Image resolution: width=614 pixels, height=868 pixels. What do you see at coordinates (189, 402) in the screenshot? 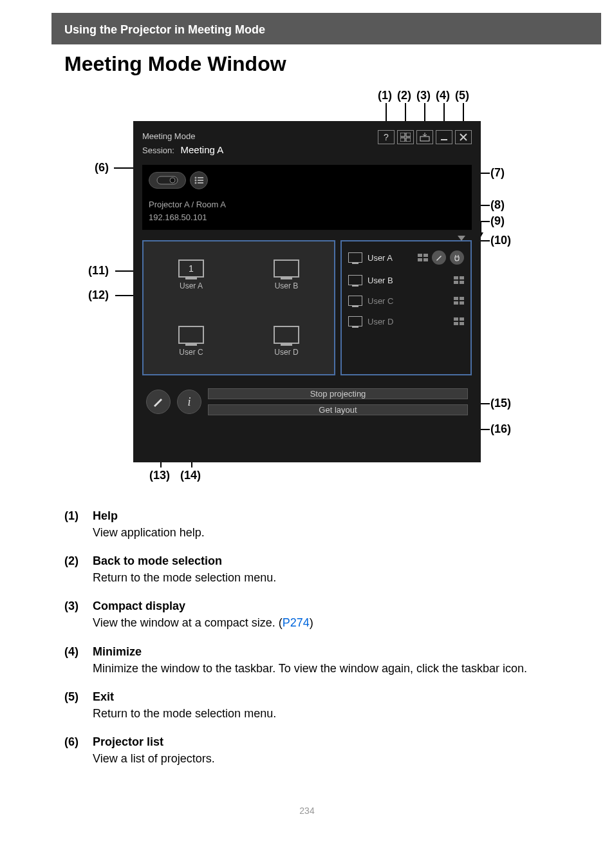
I see `info-button: i` at bounding box center [189, 402].